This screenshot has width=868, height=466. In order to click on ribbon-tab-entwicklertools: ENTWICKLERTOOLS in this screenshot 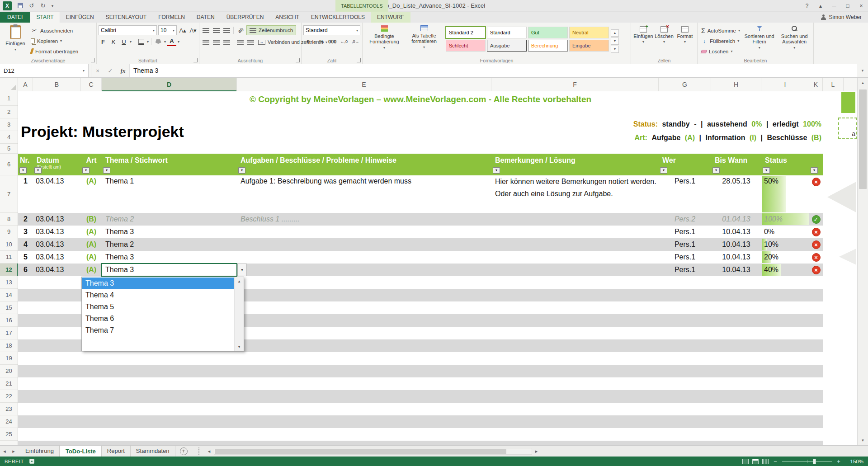, I will do `click(338, 17)`.